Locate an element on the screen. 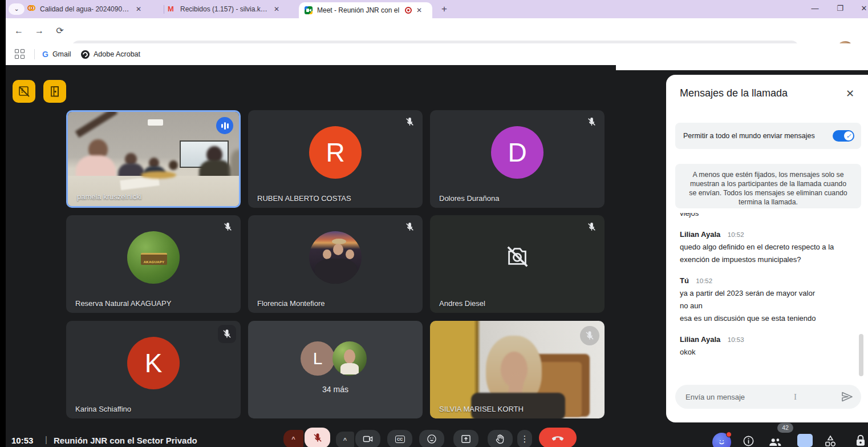 The height and width of the screenshot is (447, 868). tab-gmail: M Recibidos (1.157) - silvia.korth@ ✕ is located at coordinates (232, 9).